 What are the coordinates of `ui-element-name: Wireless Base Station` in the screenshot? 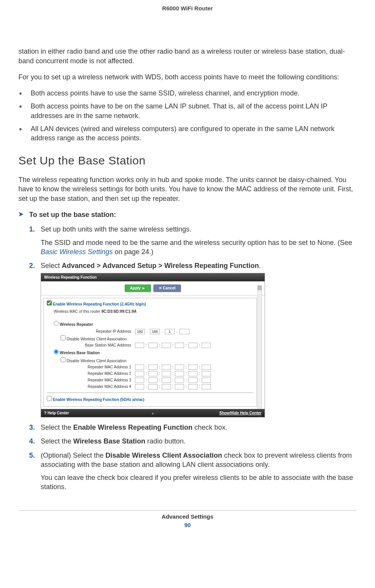 It's located at (109, 441).